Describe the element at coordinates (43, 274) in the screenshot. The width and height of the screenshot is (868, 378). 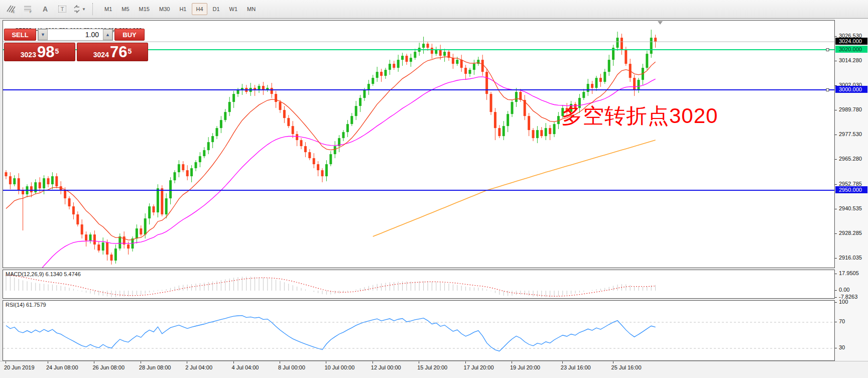
I see `macd-label: MACD(12,26,9) 6.1340 5.4746` at that location.